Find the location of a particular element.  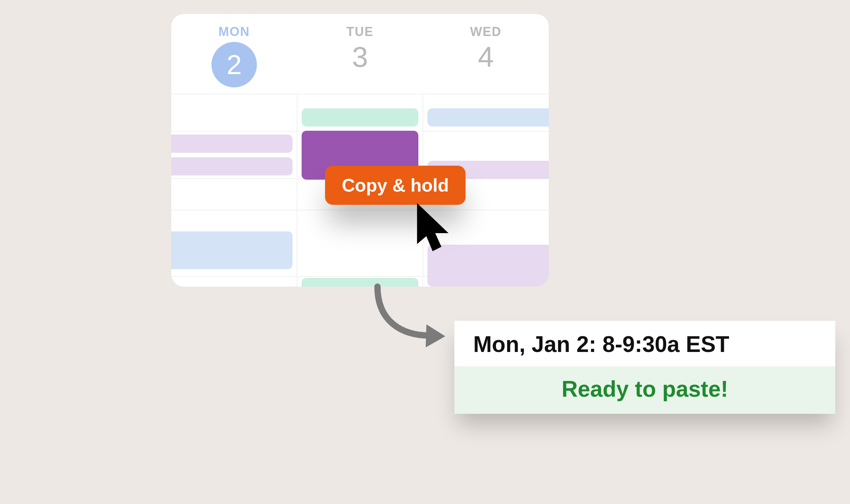

day-label: WED is located at coordinates (486, 32).